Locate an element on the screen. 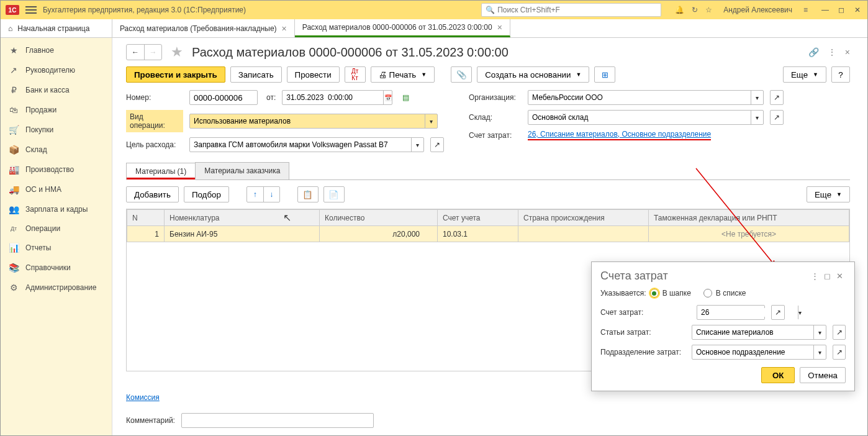 The width and height of the screenshot is (868, 436). number-label: Номер: is located at coordinates (155, 98).